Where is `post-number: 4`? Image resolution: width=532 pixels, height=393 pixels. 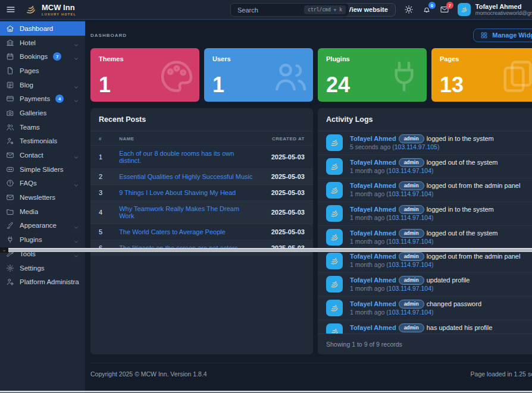 post-number: 4 is located at coordinates (101, 213).